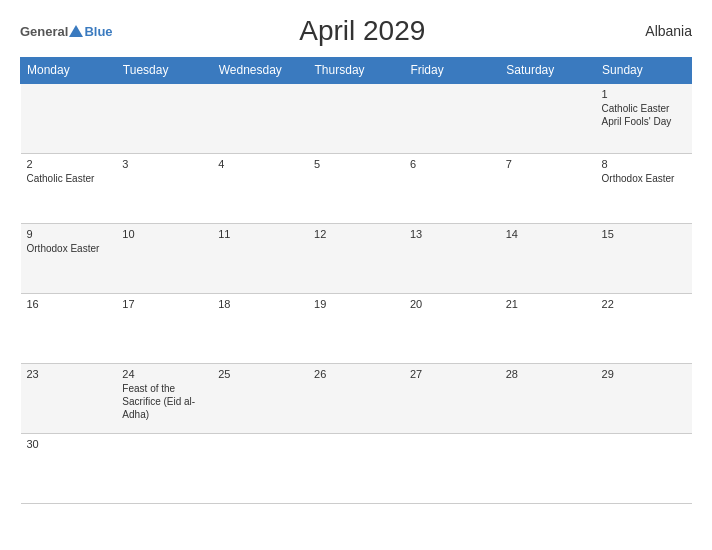 Image resolution: width=712 pixels, height=550 pixels. Describe the element at coordinates (548, 304) in the screenshot. I see `day-number: 21` at that location.